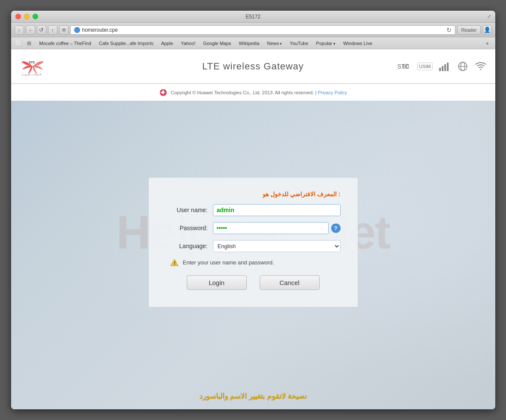  I want to click on usim-icon: USIM, so click(425, 66).